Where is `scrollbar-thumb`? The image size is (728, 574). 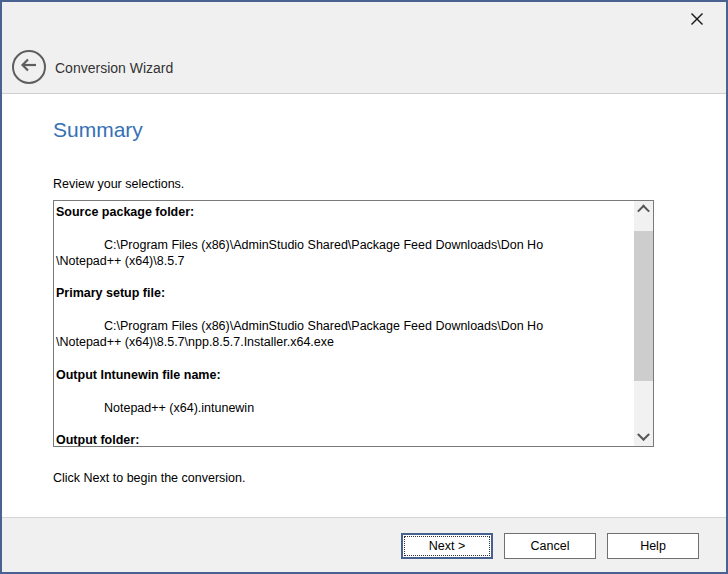
scrollbar-thumb is located at coordinates (644, 306).